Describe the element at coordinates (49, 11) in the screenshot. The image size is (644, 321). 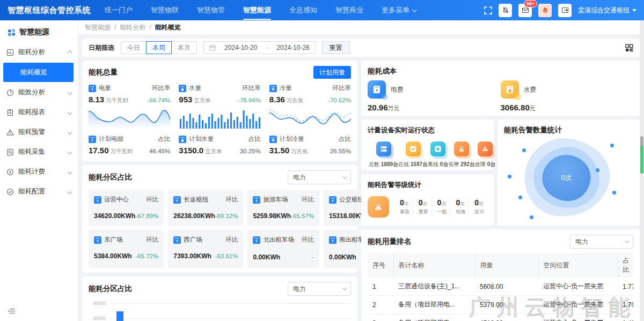
I see `app-title: 智慧枢纽综合管控系统` at that location.